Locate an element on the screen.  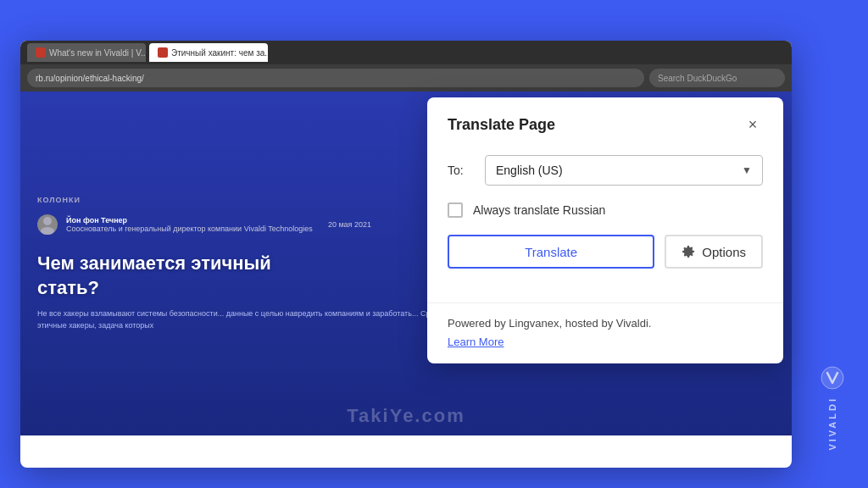
author-role: Сооснователь и генеральный директор комп… is located at coordinates (190, 229).